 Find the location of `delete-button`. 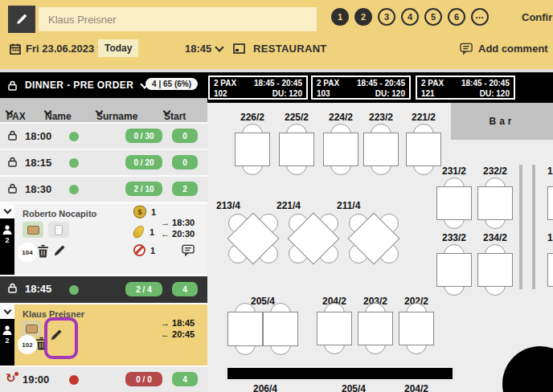

delete-button is located at coordinates (43, 251).